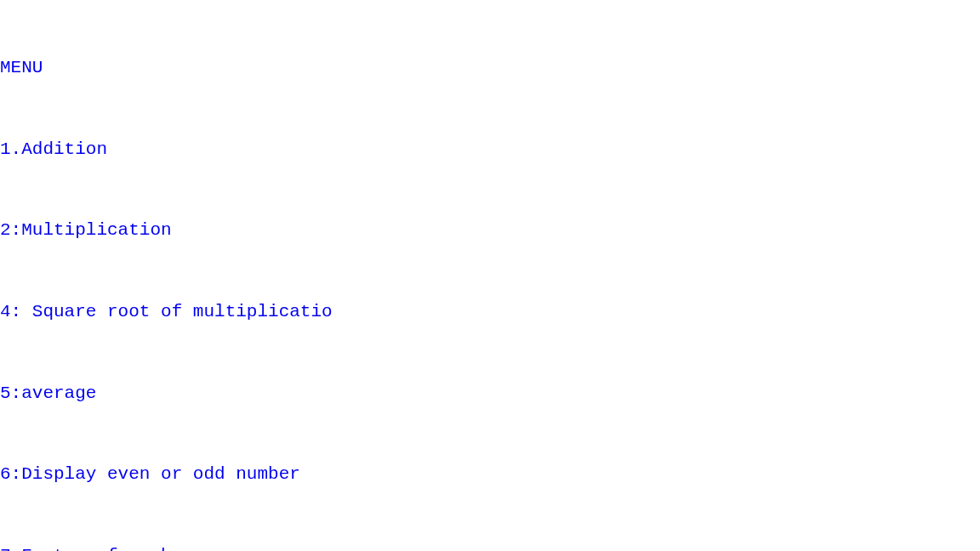 The height and width of the screenshot is (551, 980). I want to click on menu-item-4: 4: Square root of multiplicatio, so click(490, 312).